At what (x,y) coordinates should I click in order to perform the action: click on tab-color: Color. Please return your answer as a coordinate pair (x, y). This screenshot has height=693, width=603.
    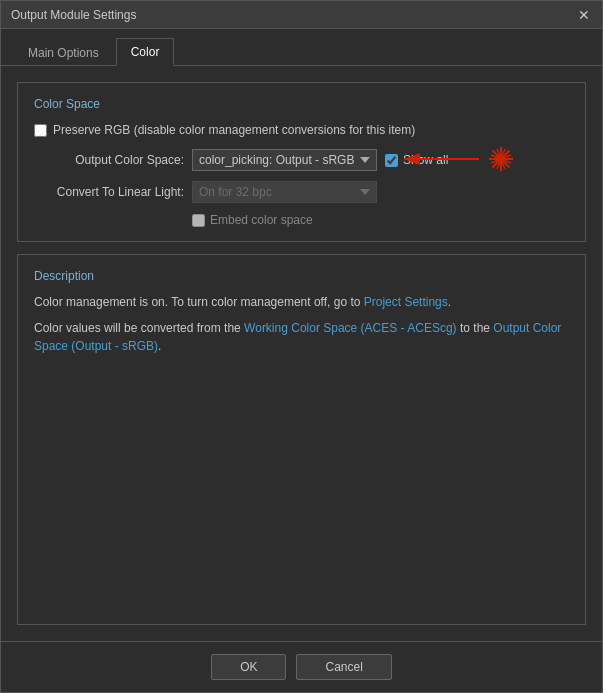
    Looking at the image, I should click on (146, 52).